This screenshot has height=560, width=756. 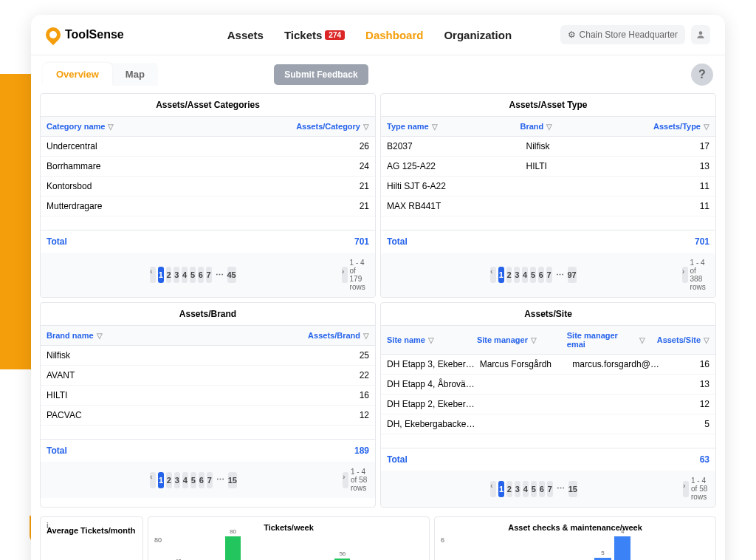 I want to click on table-row: Nilfisk25, so click(x=208, y=356).